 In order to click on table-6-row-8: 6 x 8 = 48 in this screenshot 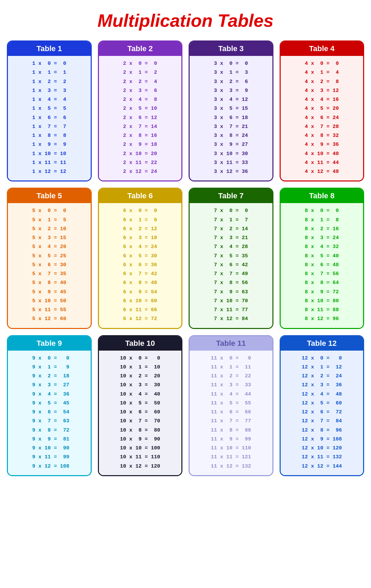, I will do `click(140, 283)`.